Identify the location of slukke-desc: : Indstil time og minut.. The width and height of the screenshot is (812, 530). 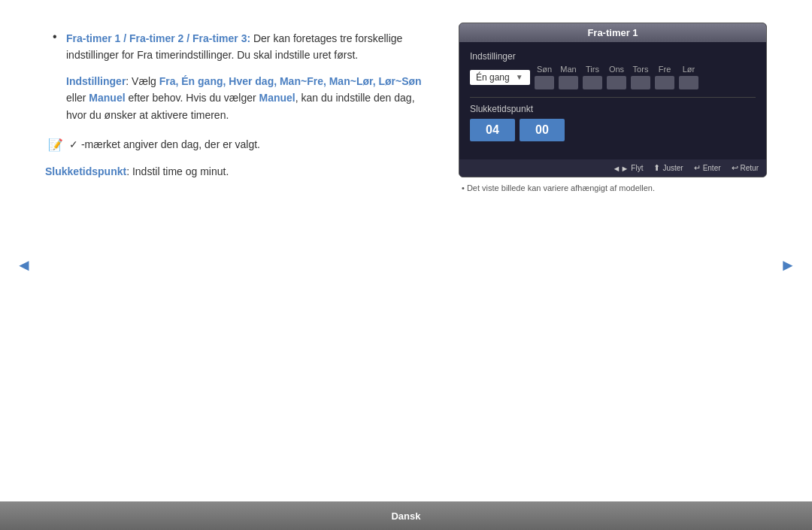
(177, 171).